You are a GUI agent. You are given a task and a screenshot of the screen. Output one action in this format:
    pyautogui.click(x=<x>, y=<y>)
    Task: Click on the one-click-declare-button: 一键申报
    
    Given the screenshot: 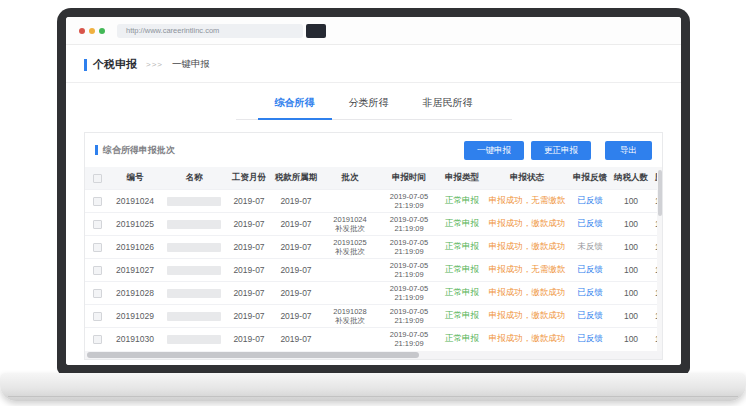 What is the action you would take?
    pyautogui.click(x=494, y=150)
    